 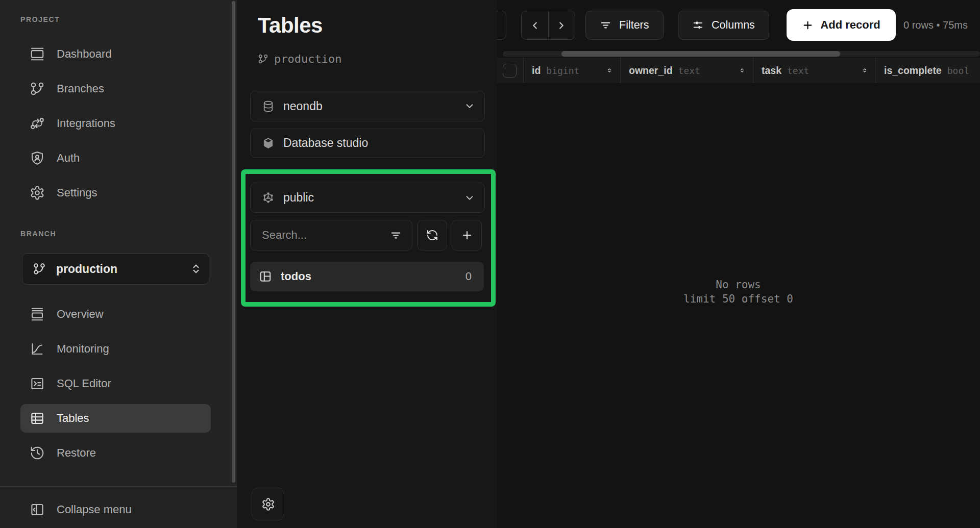 What do you see at coordinates (77, 193) in the screenshot?
I see `sidebar-item-label: Settings` at bounding box center [77, 193].